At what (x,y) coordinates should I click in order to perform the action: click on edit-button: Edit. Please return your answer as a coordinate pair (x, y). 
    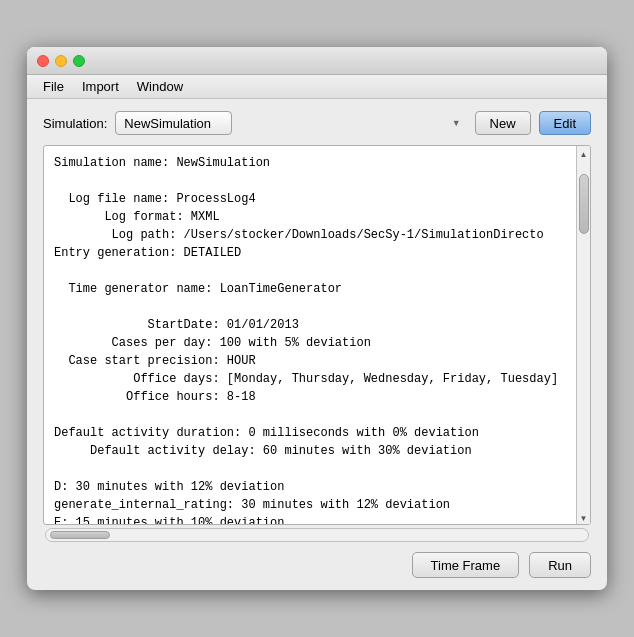
    Looking at the image, I should click on (565, 123).